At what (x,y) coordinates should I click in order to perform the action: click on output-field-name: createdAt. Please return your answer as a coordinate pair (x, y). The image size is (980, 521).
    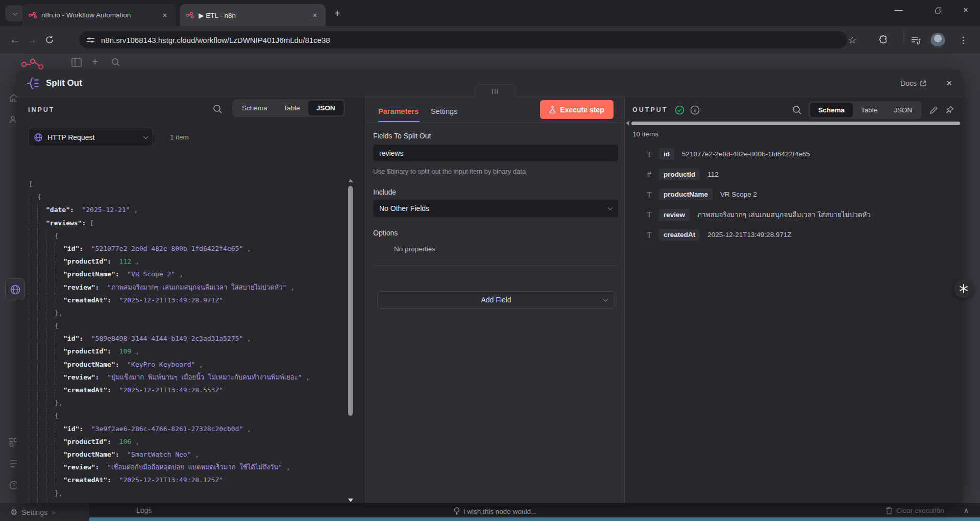
    Looking at the image, I should click on (679, 235).